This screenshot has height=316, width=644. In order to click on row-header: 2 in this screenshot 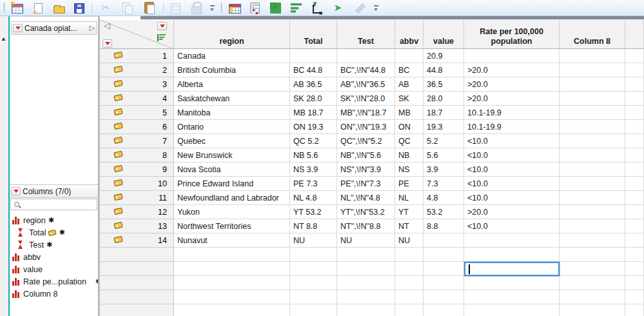, I will do `click(137, 70)`.